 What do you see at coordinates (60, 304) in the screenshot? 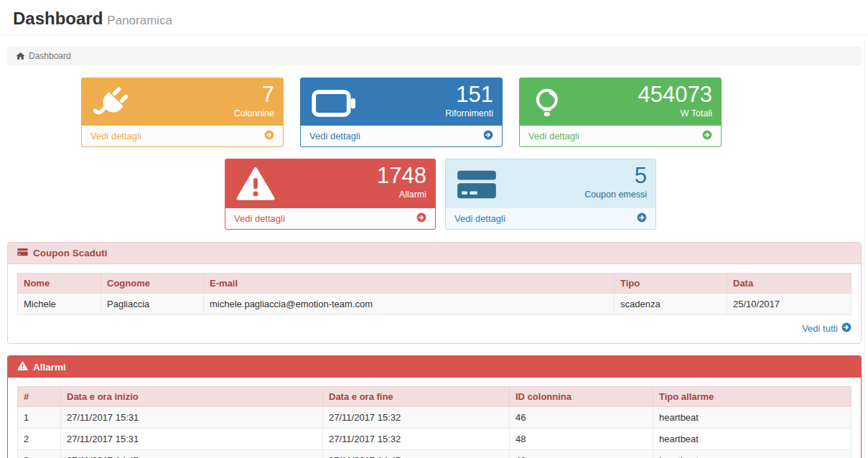
I see `cell-nome: Michele` at bounding box center [60, 304].